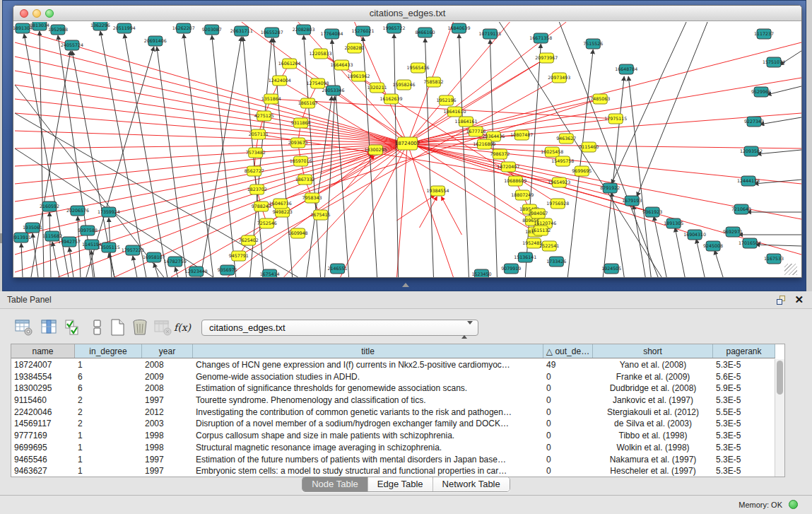 This screenshot has height=514, width=812. What do you see at coordinates (552, 152) in the screenshot?
I see `graph-node: 10025458` at bounding box center [552, 152].